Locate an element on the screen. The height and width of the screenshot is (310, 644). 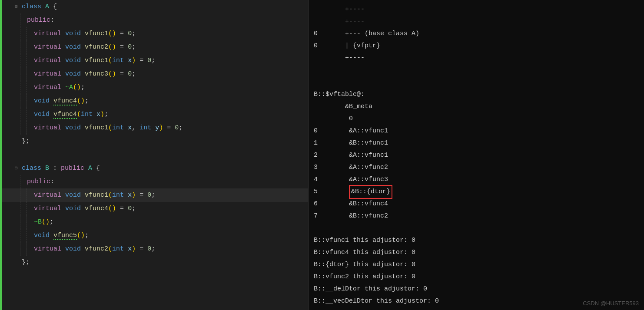
red-box-dtor: &B::{dtor} is located at coordinates (371, 192).